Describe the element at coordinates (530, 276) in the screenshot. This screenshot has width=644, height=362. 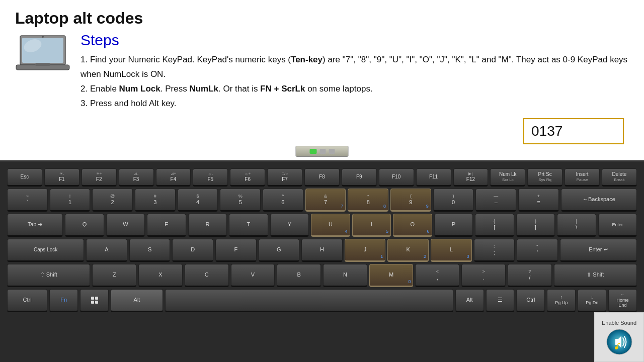
I see `key-slash: ?/` at that location.